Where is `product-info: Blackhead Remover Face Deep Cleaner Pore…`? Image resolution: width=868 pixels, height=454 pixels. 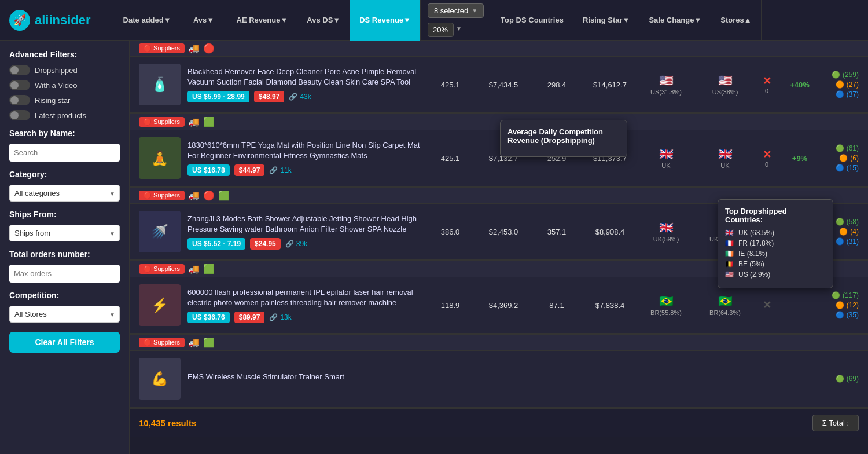 product-info: Blackhead Remover Face Deep Cleaner Pore… is located at coordinates (304, 85).